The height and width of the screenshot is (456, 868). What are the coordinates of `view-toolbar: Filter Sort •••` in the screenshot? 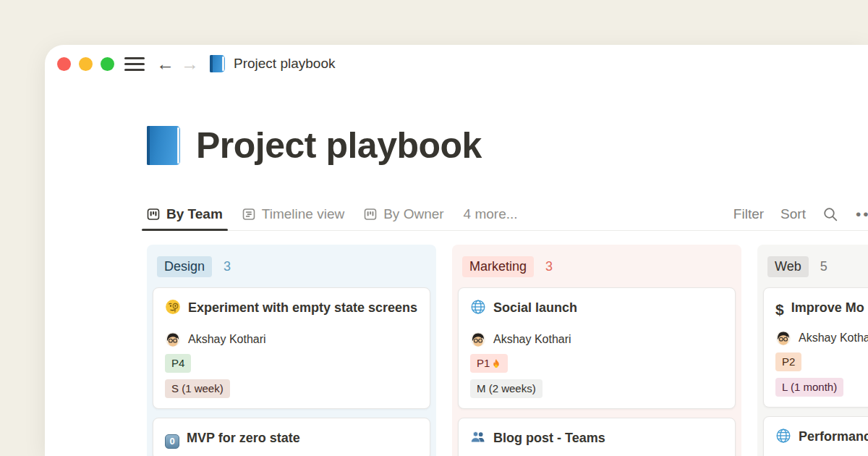 It's located at (801, 214).